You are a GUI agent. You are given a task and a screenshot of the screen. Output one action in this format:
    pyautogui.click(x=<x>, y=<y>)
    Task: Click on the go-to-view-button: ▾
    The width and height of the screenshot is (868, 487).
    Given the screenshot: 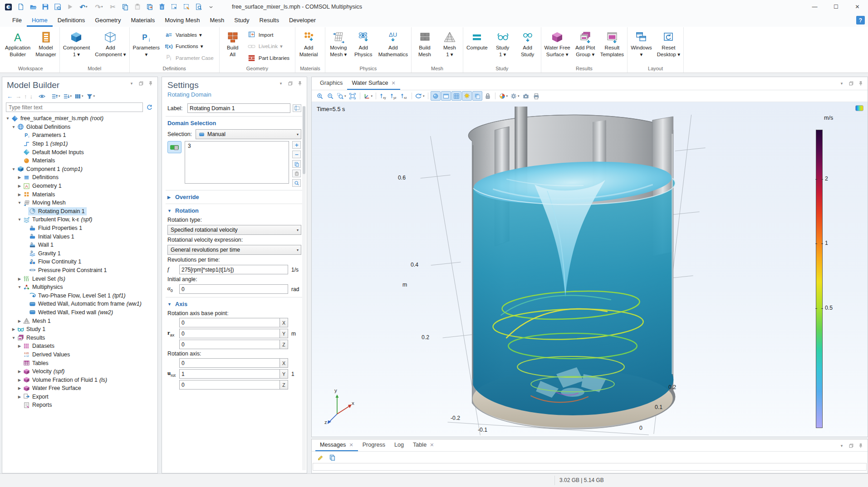 What is the action you would take?
    pyautogui.click(x=368, y=96)
    